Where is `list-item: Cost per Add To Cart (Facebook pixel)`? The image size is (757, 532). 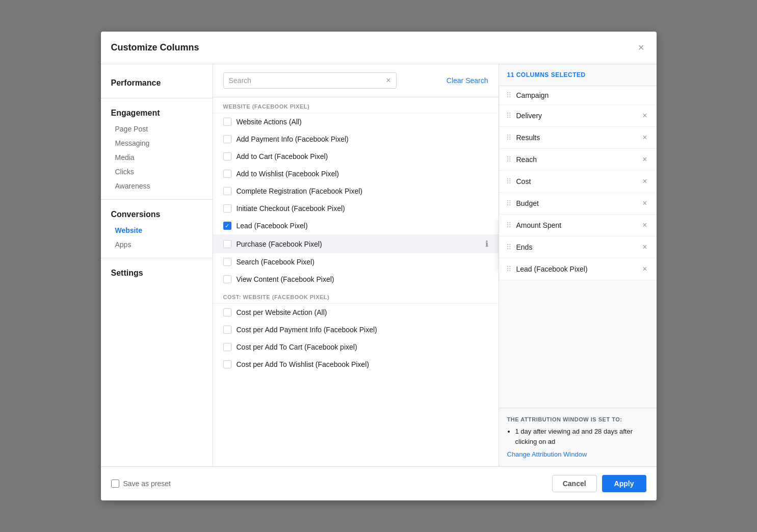
list-item: Cost per Add To Cart (Facebook pixel) is located at coordinates (356, 347).